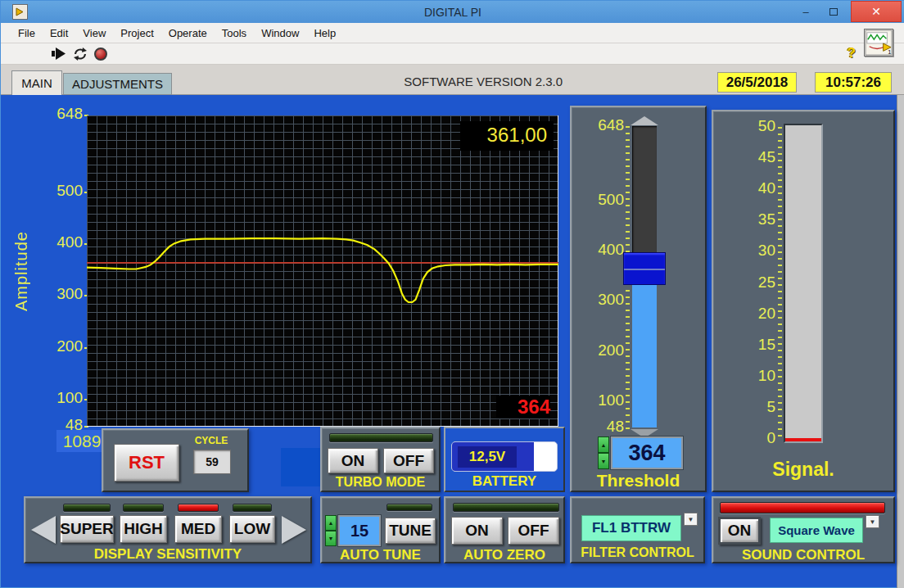  What do you see at coordinates (504, 555) in the screenshot?
I see `auto-zero-label: AUTO ZERO` at bounding box center [504, 555].